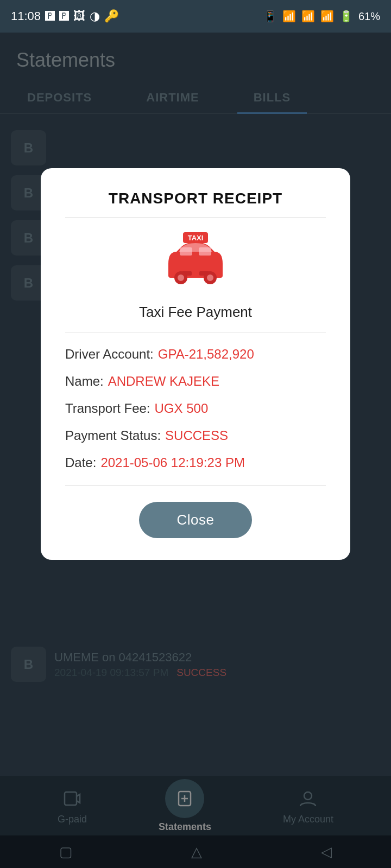 This screenshot has width=391, height=868. I want to click on driver-account-value: GPA-21,582,920, so click(206, 354).